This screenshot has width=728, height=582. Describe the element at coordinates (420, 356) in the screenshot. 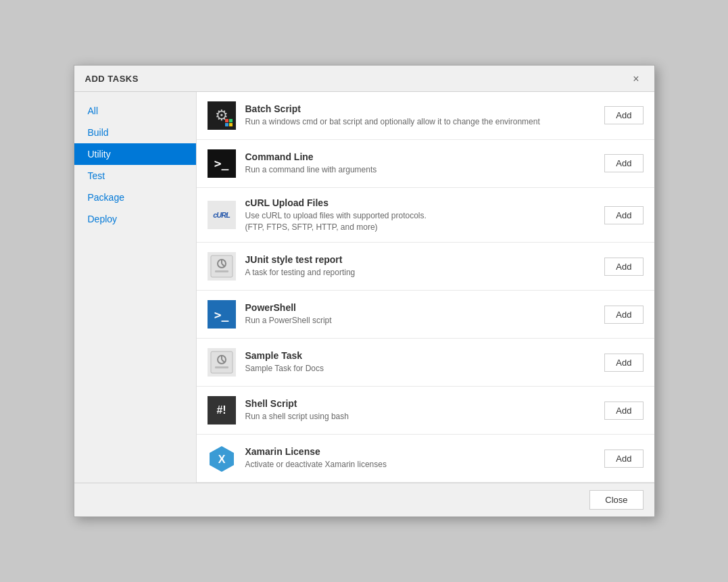

I see `task-name-sample-task: Sample Task` at that location.